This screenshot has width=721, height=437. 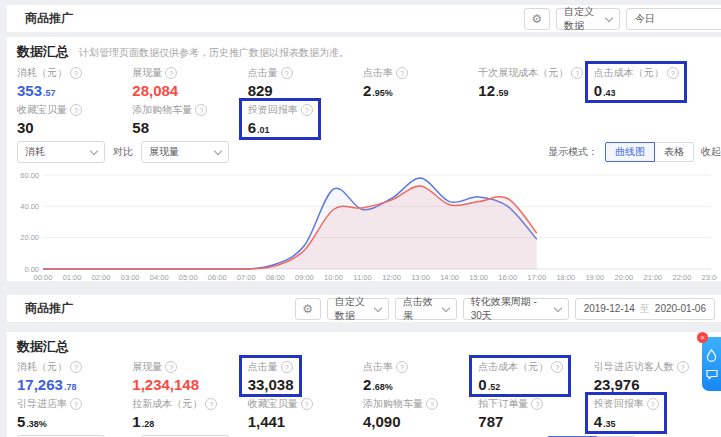 I want to click on customize-data-label: 自定义数据, so click(x=582, y=19).